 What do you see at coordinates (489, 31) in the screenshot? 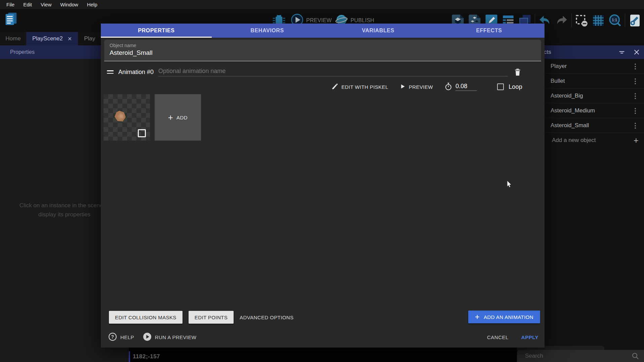
I see `tab-effects: EFFECTS` at bounding box center [489, 31].